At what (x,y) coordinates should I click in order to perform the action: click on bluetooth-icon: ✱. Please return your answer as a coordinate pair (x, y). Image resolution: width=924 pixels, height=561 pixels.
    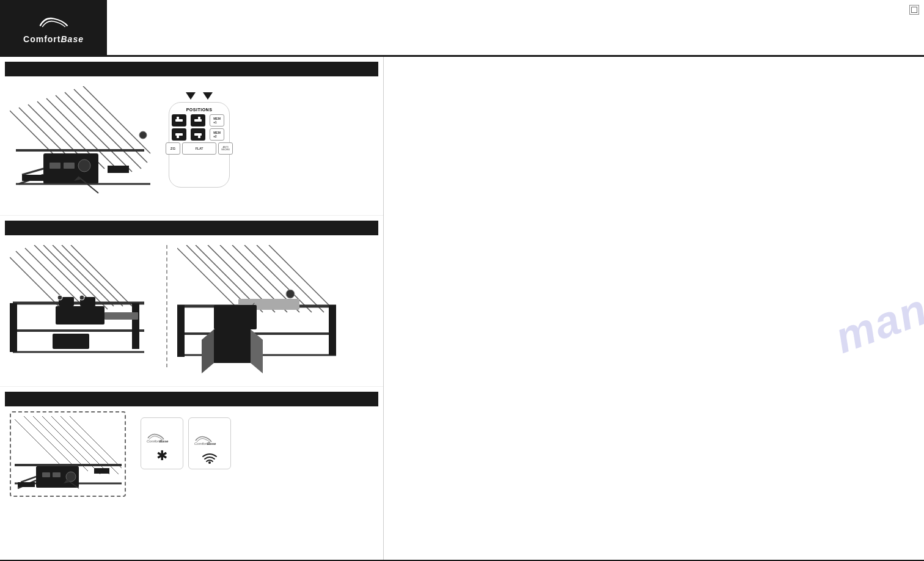
    Looking at the image, I should click on (162, 456).